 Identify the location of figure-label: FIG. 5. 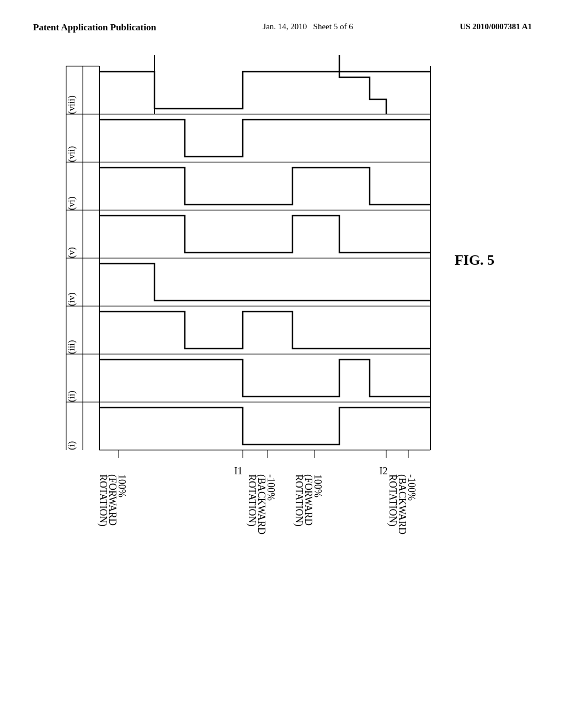
(475, 260).